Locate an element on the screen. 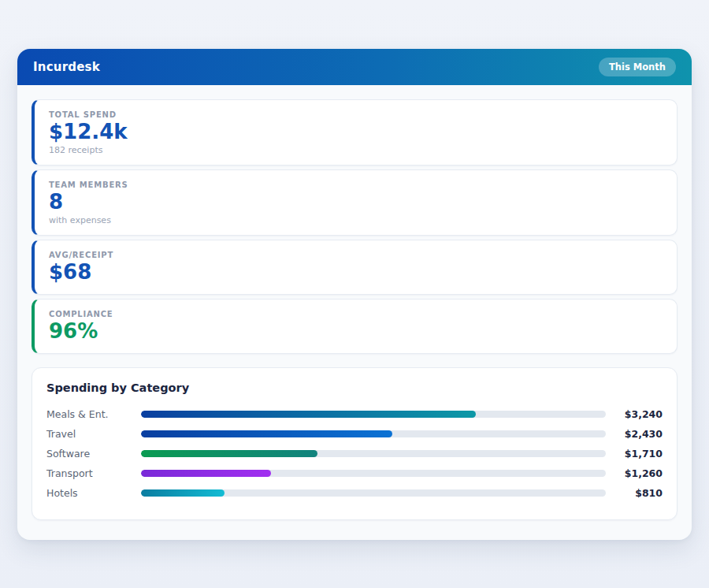  period-badge: This Month is located at coordinates (637, 67).